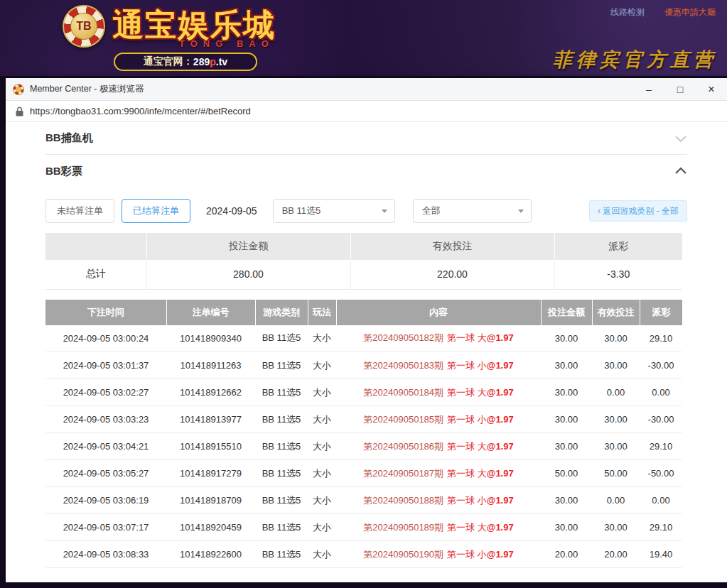 This screenshot has width=727, height=588. I want to click on scope-select-value: 全部, so click(431, 211).